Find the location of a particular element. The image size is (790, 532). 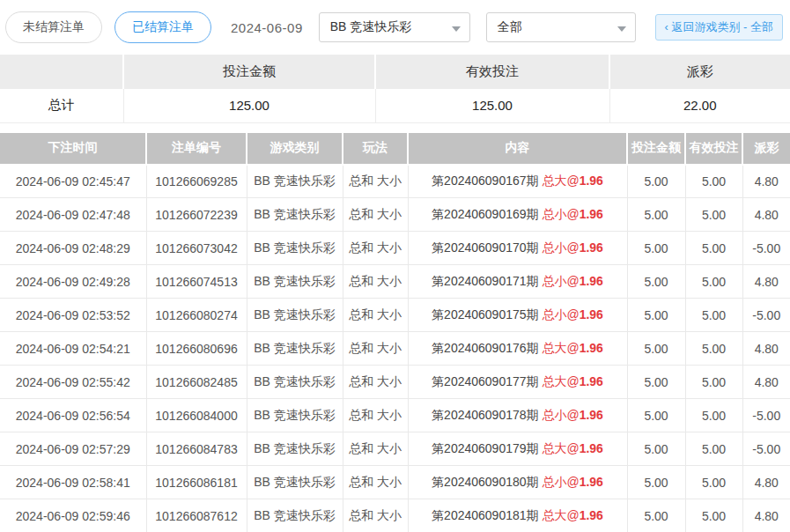

table-row: 2024-06-09 02:48:29101266073042BB 竞速快乐彩总… is located at coordinates (395, 248).